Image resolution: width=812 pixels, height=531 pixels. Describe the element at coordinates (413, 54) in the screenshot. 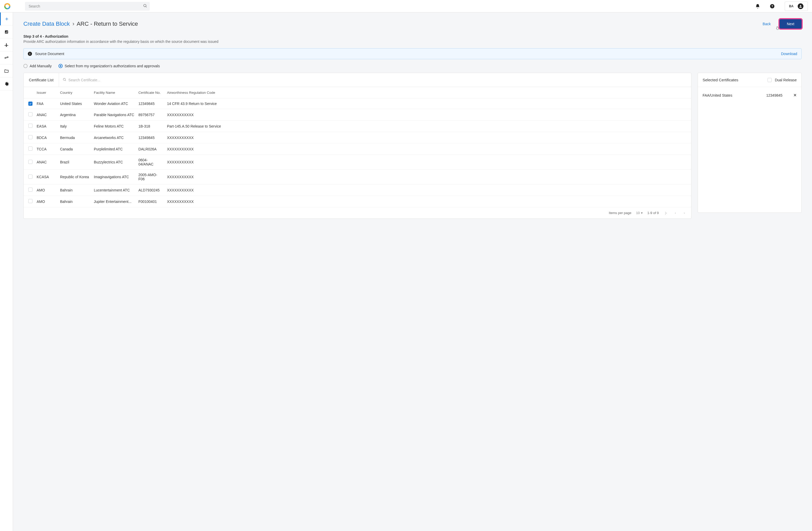

I see `source-document-banner: i Source Document Download` at that location.